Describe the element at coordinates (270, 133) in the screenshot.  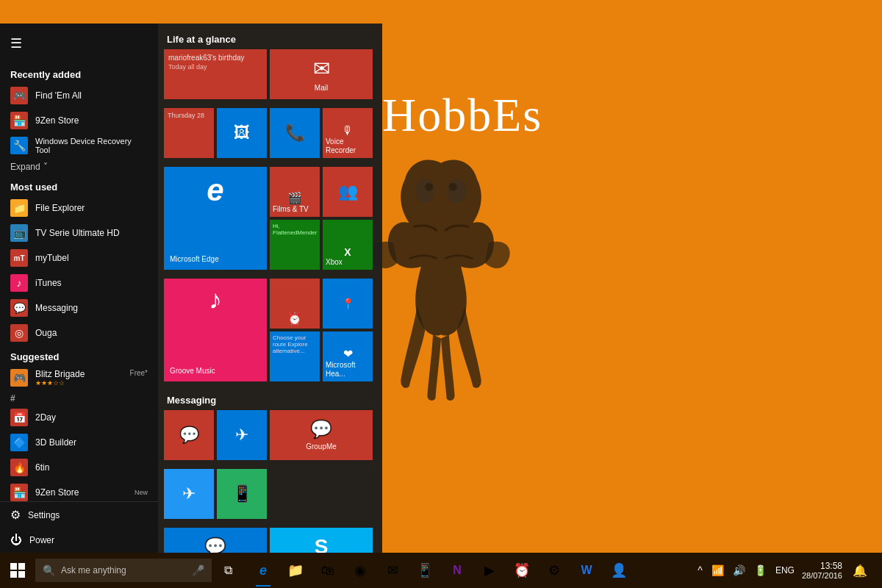
I see `tiles-row2: Thursday 28 🖼 📞 🎙 Voice Recorder` at that location.